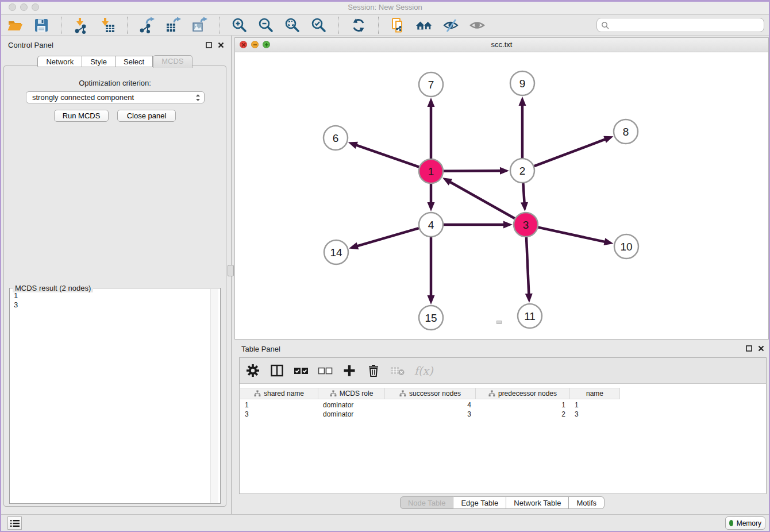 The height and width of the screenshot is (532, 770). Describe the element at coordinates (147, 25) in the screenshot. I see `export-network-button` at that location.